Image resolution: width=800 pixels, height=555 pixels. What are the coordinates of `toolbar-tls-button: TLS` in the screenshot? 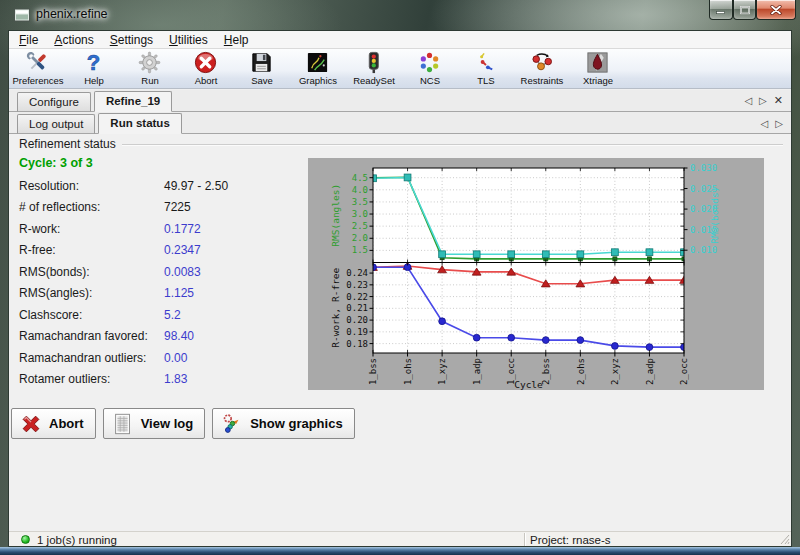 It's located at (486, 69).